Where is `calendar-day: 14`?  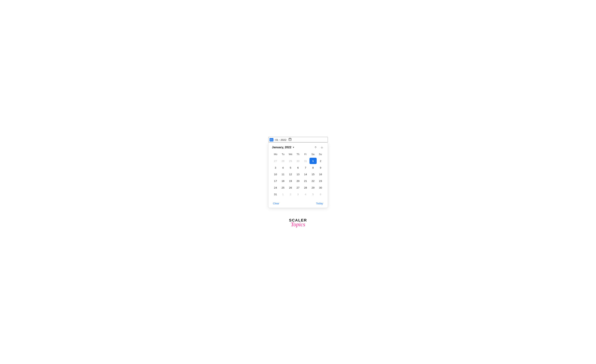
calendar-day: 14 is located at coordinates (305, 174).